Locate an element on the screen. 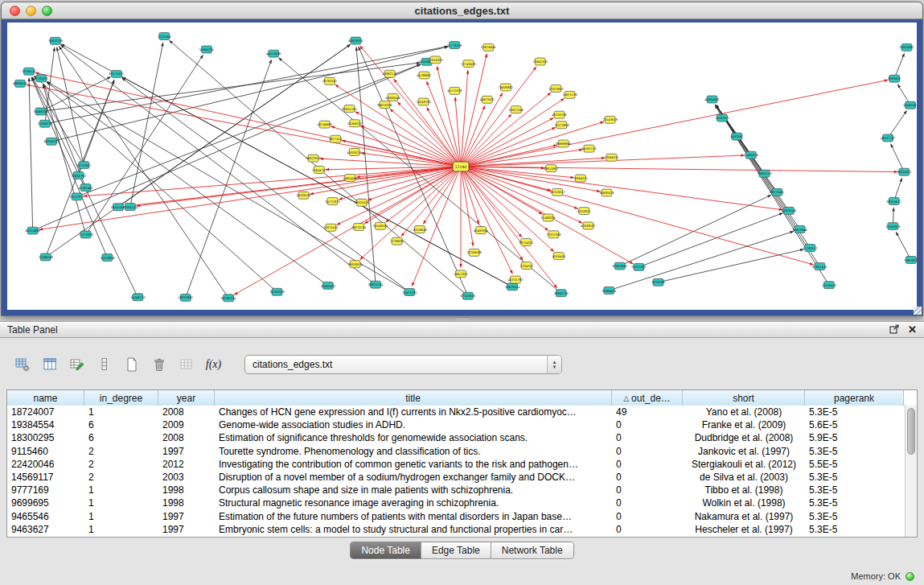 Image resolution: width=924 pixels, height=585 pixels. cell-title: Disruption of a novel member of a sodium… is located at coordinates (413, 477).